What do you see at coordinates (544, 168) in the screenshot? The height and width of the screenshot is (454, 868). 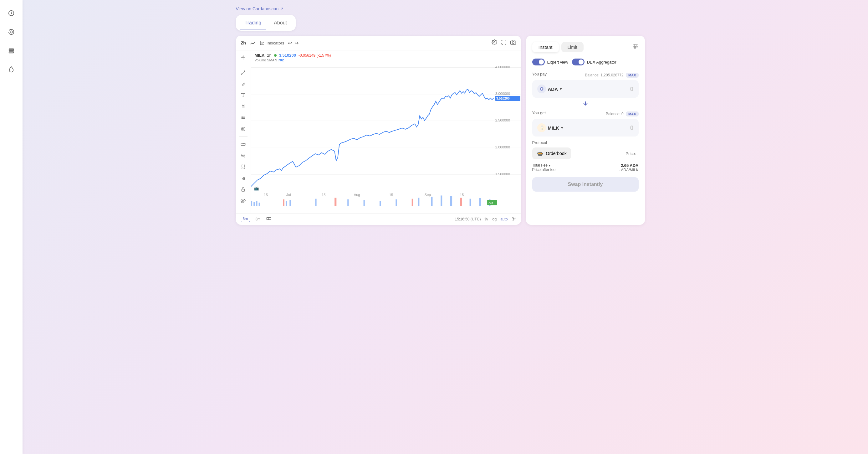 I see `fee-left: Total Fee ▾ Price after fee` at bounding box center [544, 168].